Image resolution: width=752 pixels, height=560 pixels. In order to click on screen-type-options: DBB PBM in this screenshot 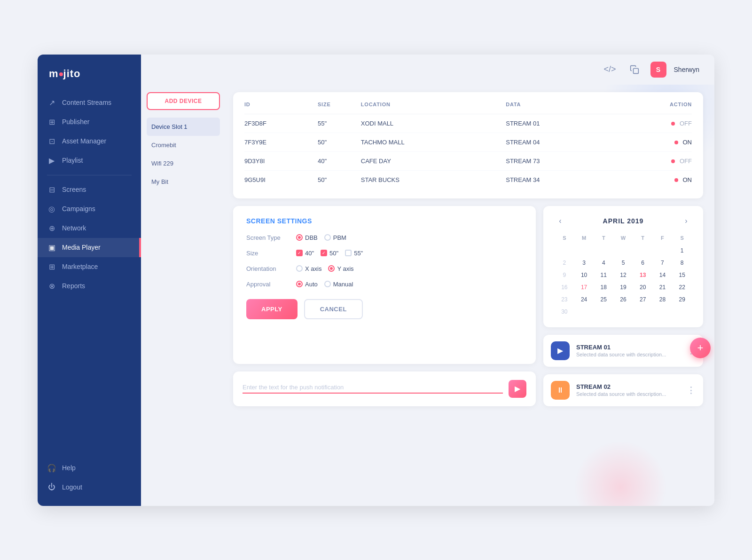, I will do `click(321, 238)`.